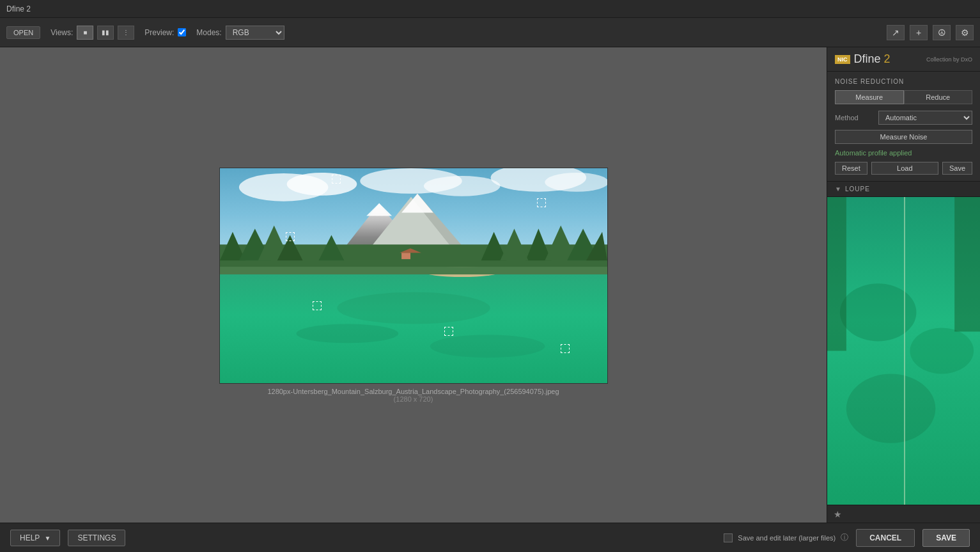 This screenshot has width=980, height=552. Describe the element at coordinates (165, 33) in the screenshot. I see `preview-group: Preview:` at that location.